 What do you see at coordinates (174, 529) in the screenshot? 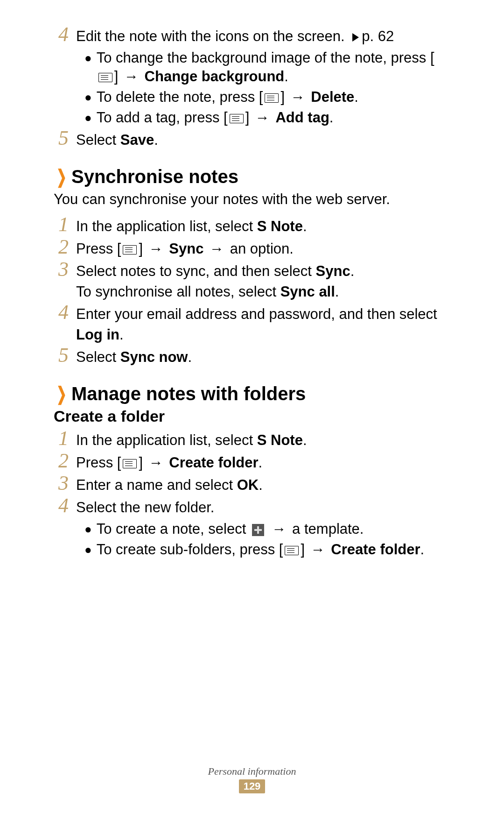
I see `bullet-text: To create a note, select` at bounding box center [174, 529].